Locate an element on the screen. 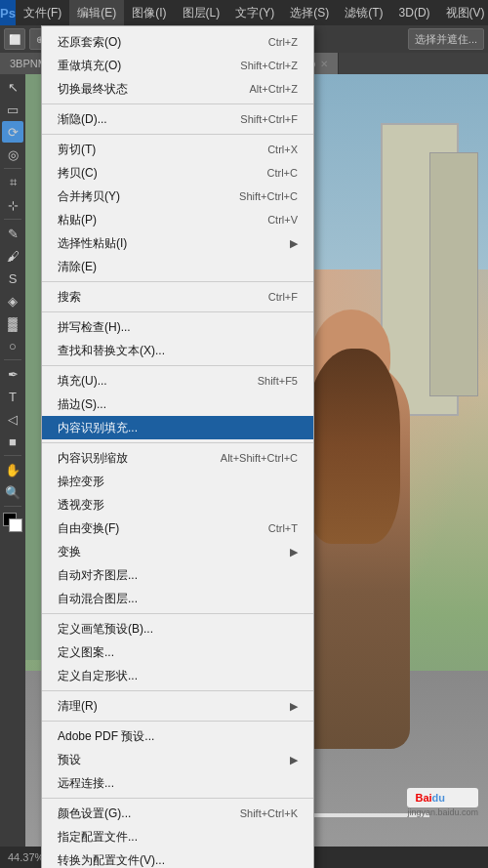  watermark: Baidu jingyan.baidu.com is located at coordinates (443, 803).